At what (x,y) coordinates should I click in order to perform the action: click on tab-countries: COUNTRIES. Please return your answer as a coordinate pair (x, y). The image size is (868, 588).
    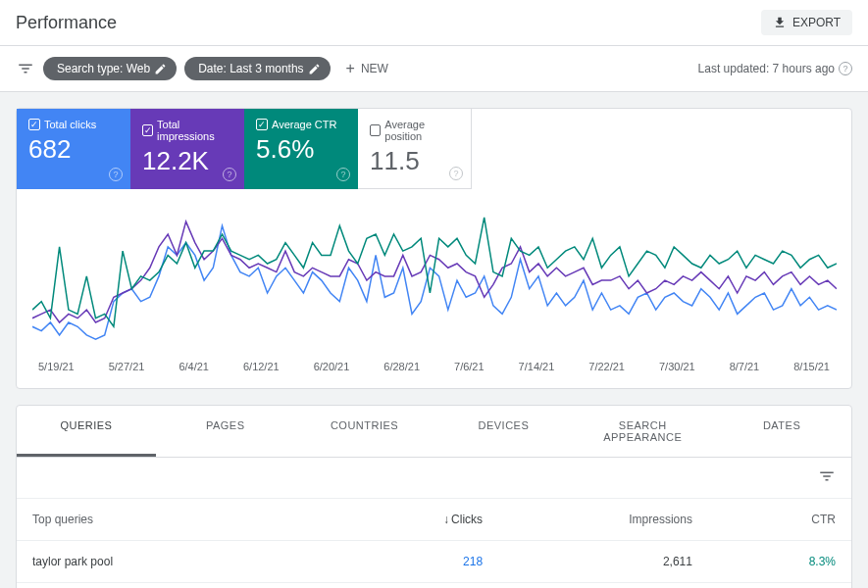
    Looking at the image, I should click on (365, 431).